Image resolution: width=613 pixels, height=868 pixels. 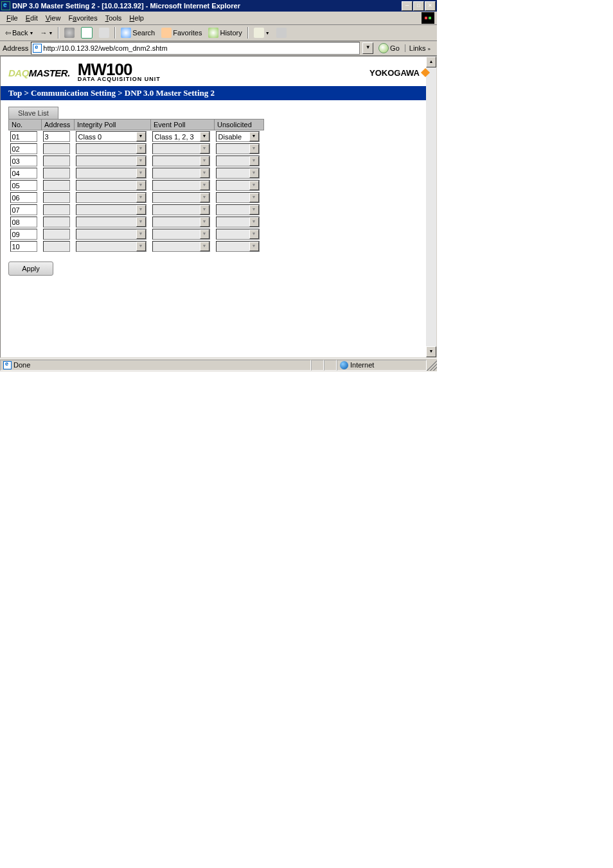 I want to click on favorites-button: Favorites, so click(x=181, y=33).